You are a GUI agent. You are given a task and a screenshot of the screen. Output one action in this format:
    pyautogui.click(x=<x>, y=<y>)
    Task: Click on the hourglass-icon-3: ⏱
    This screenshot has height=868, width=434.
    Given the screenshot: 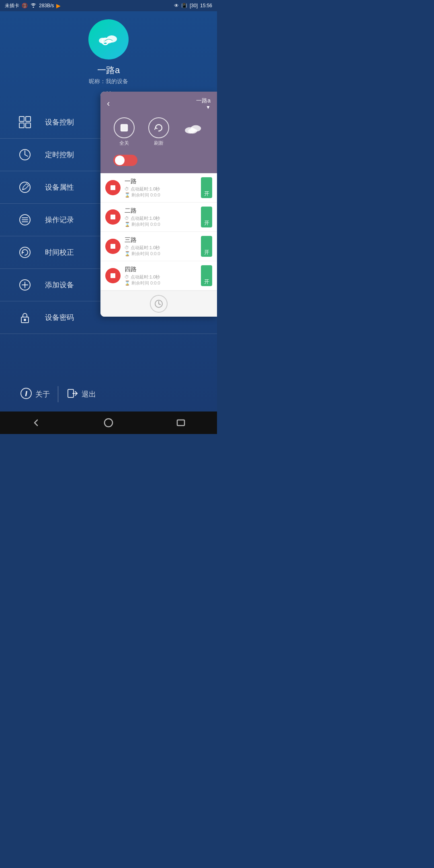 What is the action you would take?
    pyautogui.click(x=127, y=248)
    